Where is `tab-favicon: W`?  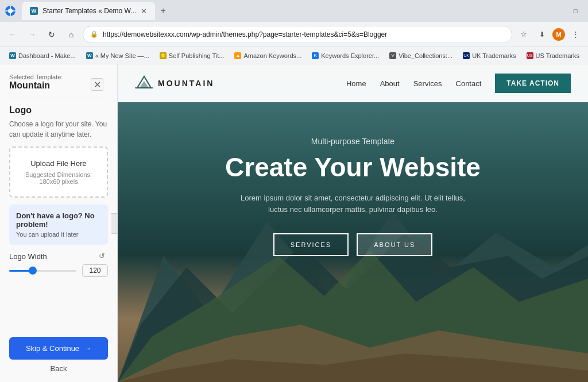 tab-favicon: W is located at coordinates (34, 11).